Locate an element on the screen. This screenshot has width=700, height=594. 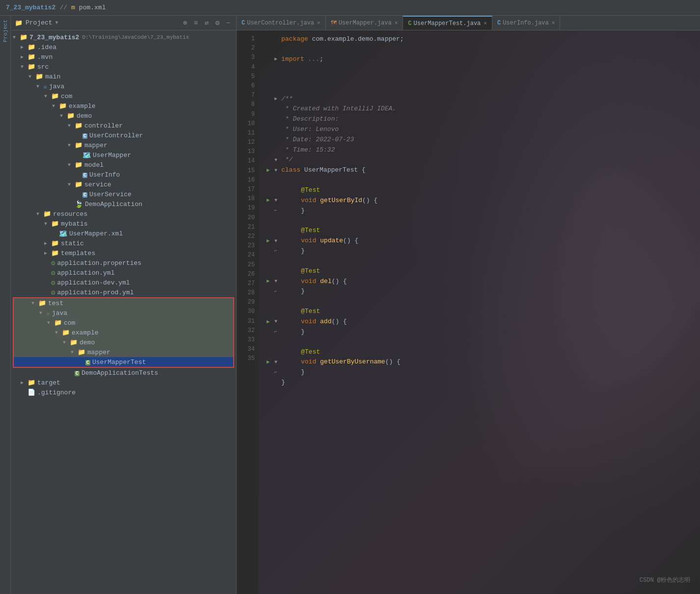
tree-idea: ▶ 📁 .idea is located at coordinates (124, 47).